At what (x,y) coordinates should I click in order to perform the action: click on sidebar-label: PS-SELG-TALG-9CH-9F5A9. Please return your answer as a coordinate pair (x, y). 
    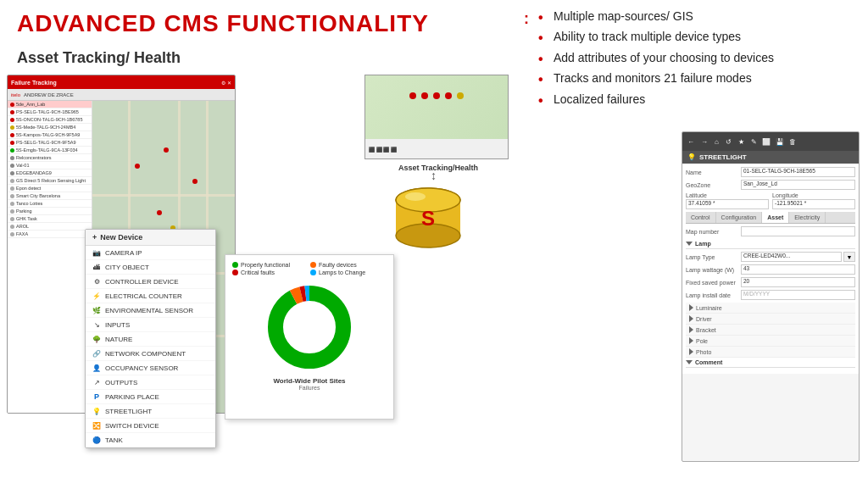
    Looking at the image, I should click on (46, 142).